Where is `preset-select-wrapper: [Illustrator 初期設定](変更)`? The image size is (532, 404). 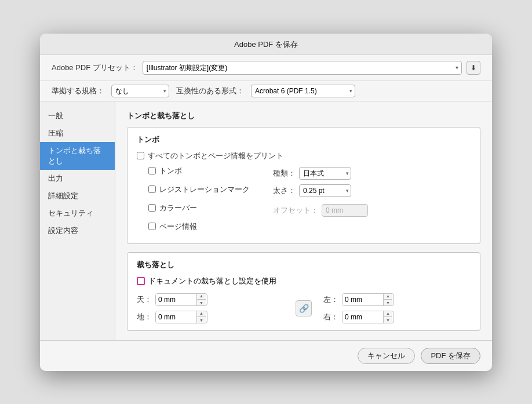 preset-select-wrapper: [Illustrator 初期設定](変更) is located at coordinates (303, 68).